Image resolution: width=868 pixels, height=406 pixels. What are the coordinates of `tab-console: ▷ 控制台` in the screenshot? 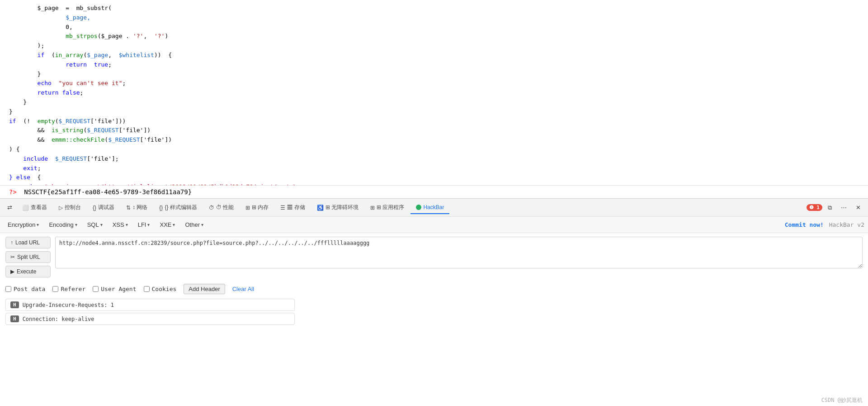 It's located at (70, 207).